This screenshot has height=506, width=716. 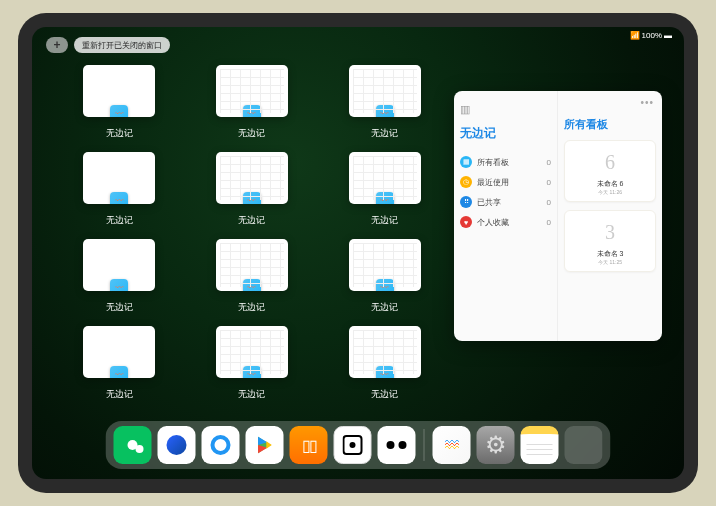 What do you see at coordinates (506, 202) in the screenshot?
I see `nav-item: ⠿已共享0` at bounding box center [506, 202].